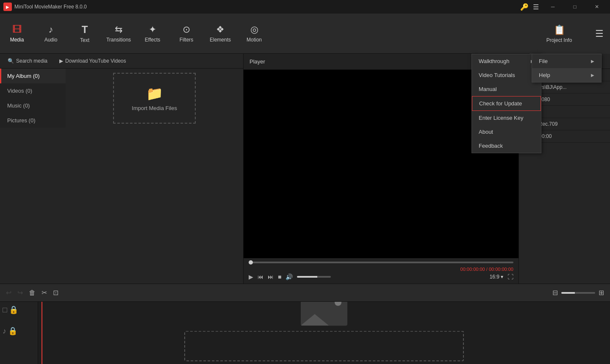 The width and height of the screenshot is (610, 364). Describe the element at coordinates (602, 293) in the screenshot. I see `zoom-in-button: ⊞` at that location.